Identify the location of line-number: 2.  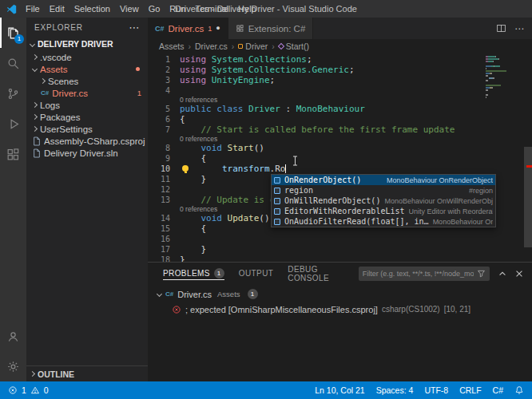
(164, 70).